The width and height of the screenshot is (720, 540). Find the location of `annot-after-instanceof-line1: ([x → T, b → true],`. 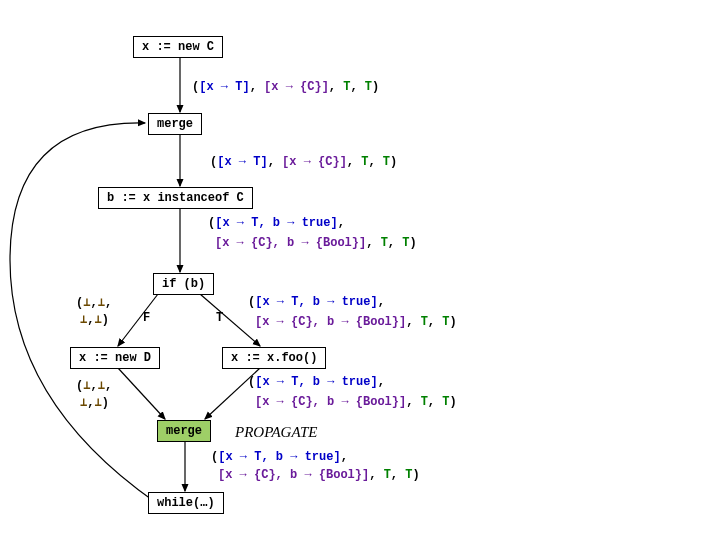

annot-after-instanceof-line1: ([x → T, b → true], is located at coordinates (276, 223).